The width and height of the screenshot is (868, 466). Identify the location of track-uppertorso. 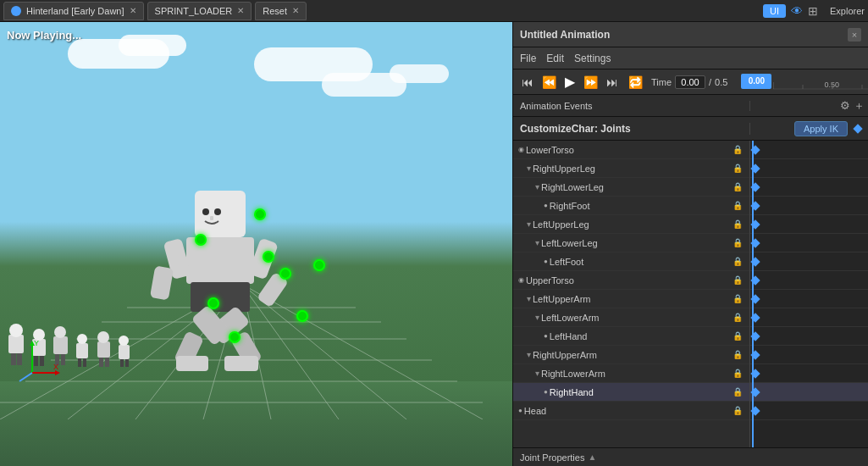
(810, 280).